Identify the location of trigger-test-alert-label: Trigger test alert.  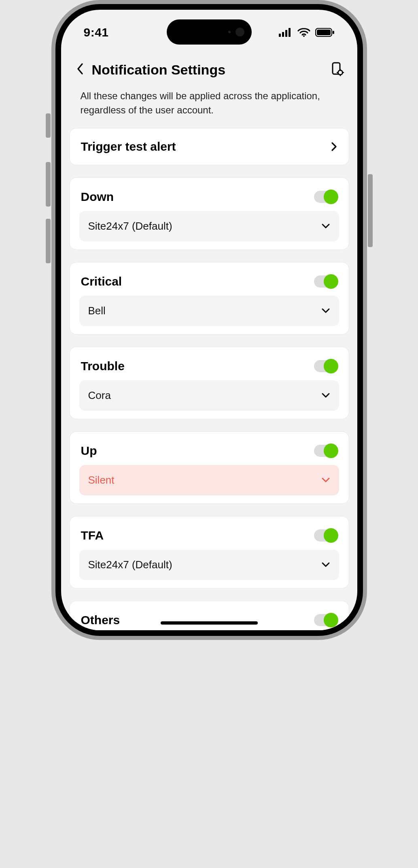
(129, 147).